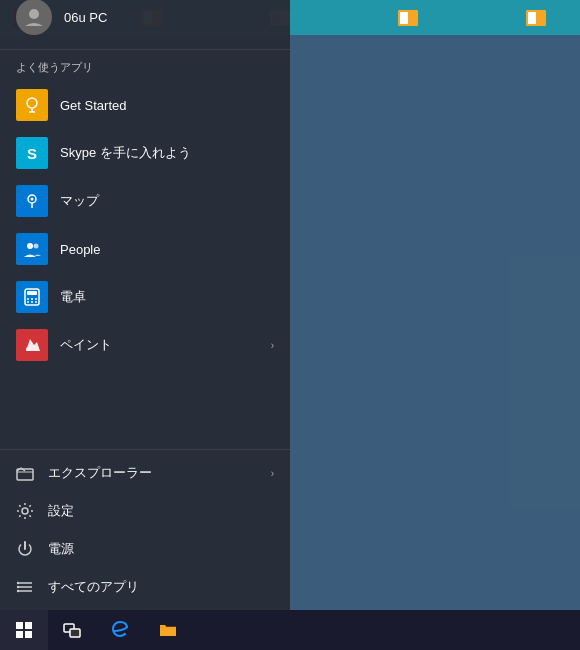  What do you see at coordinates (61, 511) in the screenshot?
I see `settings-label: 設定` at bounding box center [61, 511].